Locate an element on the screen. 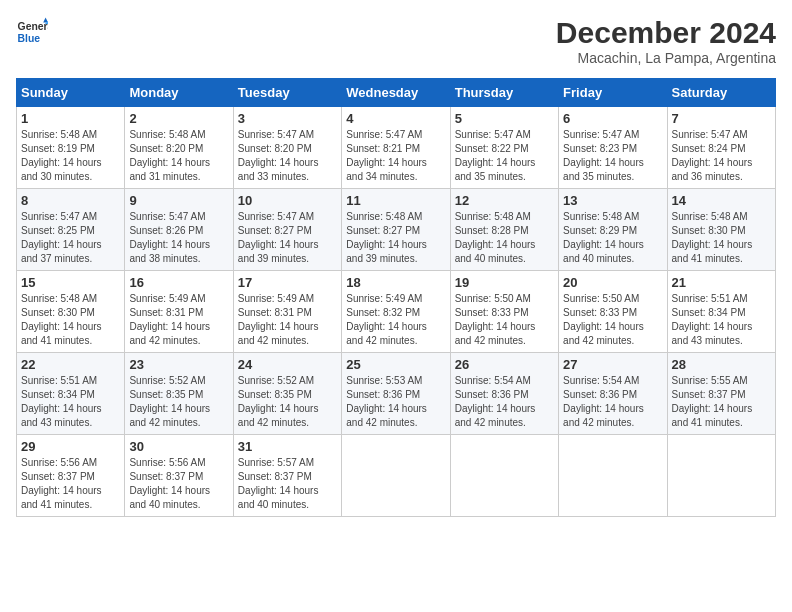 The image size is (792, 612). calendar-cell: 26Sunrise: 5:54 AM Sunset: 8:36 PM Dayli… is located at coordinates (504, 394).